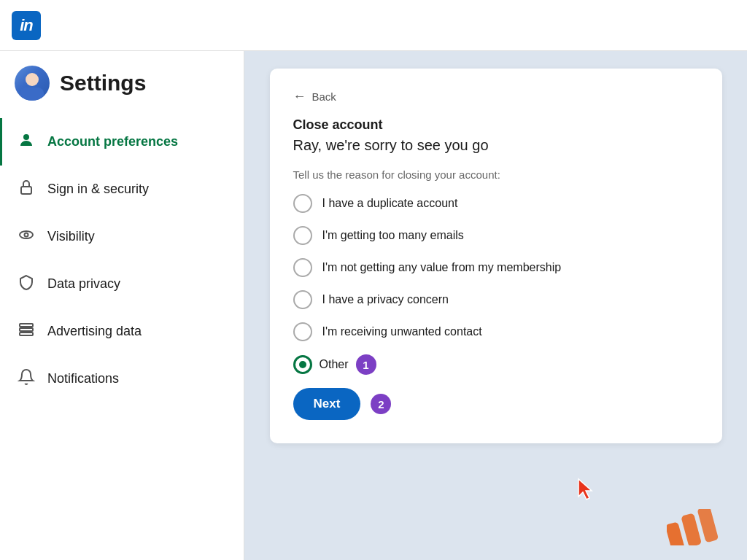 The width and height of the screenshot is (747, 560). Describe the element at coordinates (496, 96) in the screenshot. I see `back-link: ← Back` at that location.